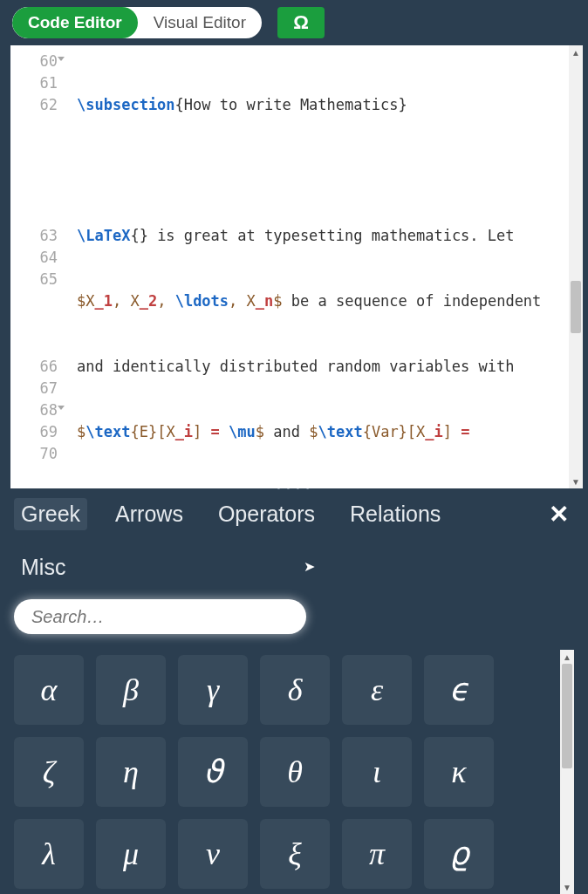 This screenshot has height=894, width=588. I want to click on symbol-cell: ε, so click(377, 690).